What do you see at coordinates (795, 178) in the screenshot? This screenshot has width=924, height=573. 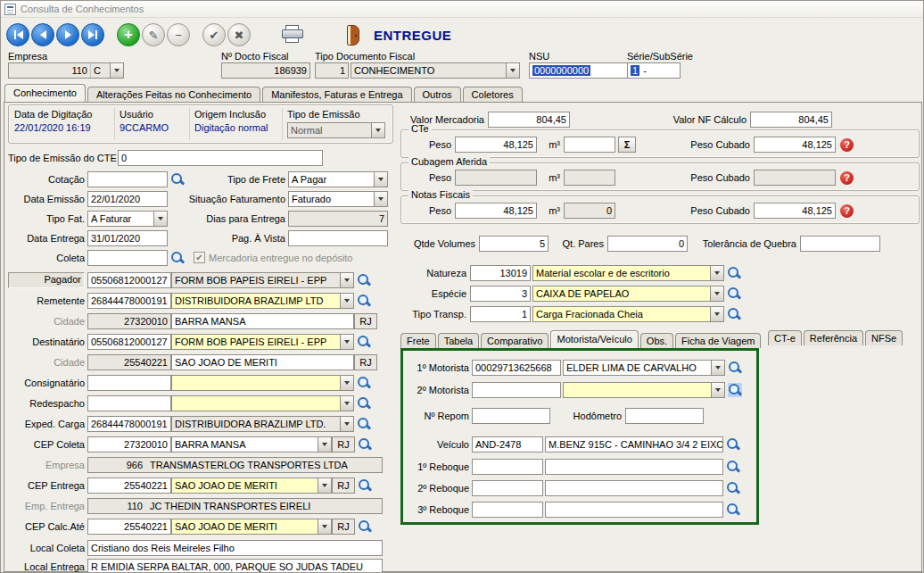 I see `cubagem-peso-cubado-field` at bounding box center [795, 178].